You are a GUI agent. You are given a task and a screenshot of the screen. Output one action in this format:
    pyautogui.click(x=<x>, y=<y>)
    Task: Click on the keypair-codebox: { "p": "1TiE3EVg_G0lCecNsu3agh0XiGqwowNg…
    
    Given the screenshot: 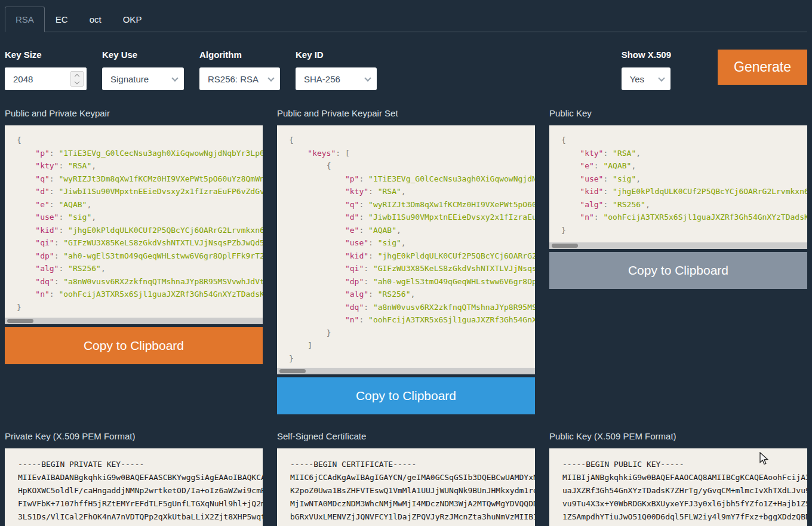 What is the action you would take?
    pyautogui.click(x=134, y=224)
    